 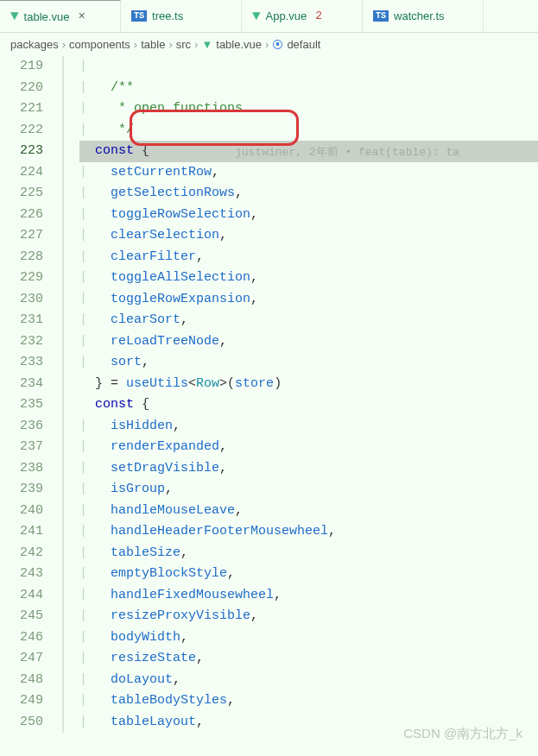 What do you see at coordinates (269, 45) in the screenshot?
I see `breadcrumb: packages › components › table › src › ▼ …` at bounding box center [269, 45].